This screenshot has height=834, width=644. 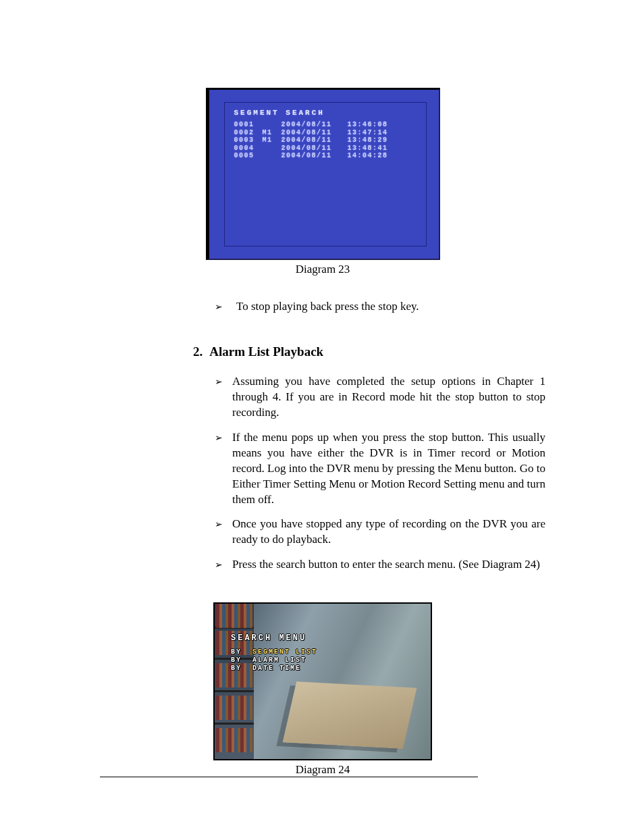 I want to click on alarm-list-bullets: ➢Assuming you have completed the setup o…, so click(x=380, y=473).